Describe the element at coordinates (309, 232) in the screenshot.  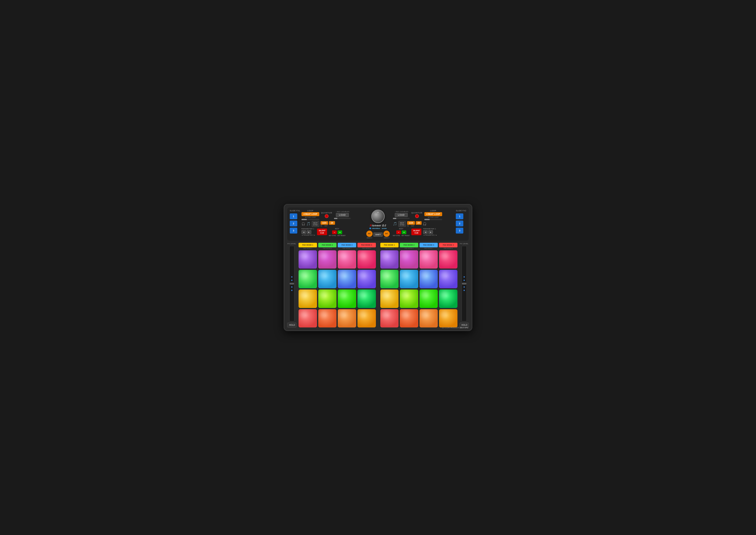
I see `left-param-right-arrow: ►` at that location.